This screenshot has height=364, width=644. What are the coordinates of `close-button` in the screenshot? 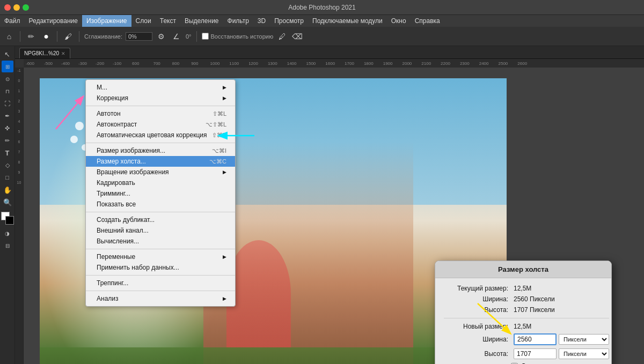 It's located at (8, 8).